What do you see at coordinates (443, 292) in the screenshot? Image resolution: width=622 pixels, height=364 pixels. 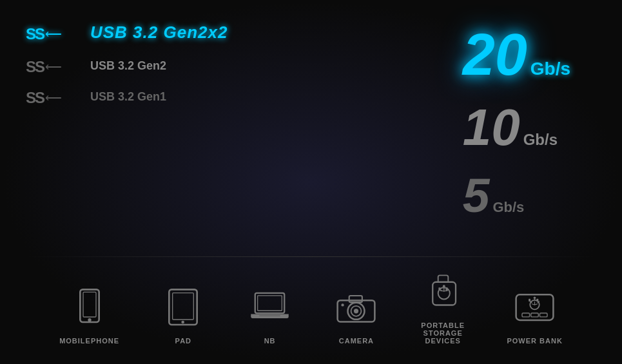 I see `portable-storage-icon` at bounding box center [443, 292].